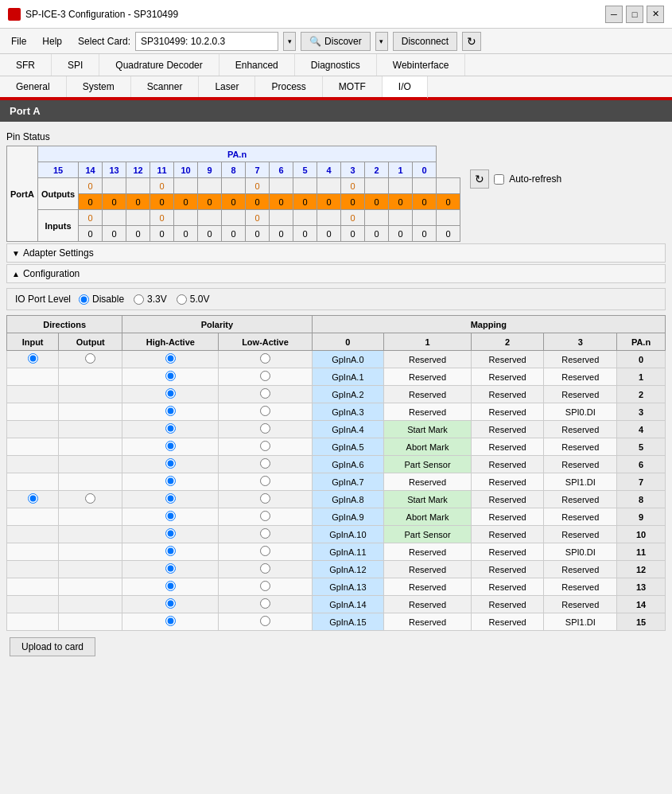 The width and height of the screenshot is (672, 794). Describe the element at coordinates (336, 253) in the screenshot. I see `adapter-settings-header: ▼ Adapter Settings` at that location.